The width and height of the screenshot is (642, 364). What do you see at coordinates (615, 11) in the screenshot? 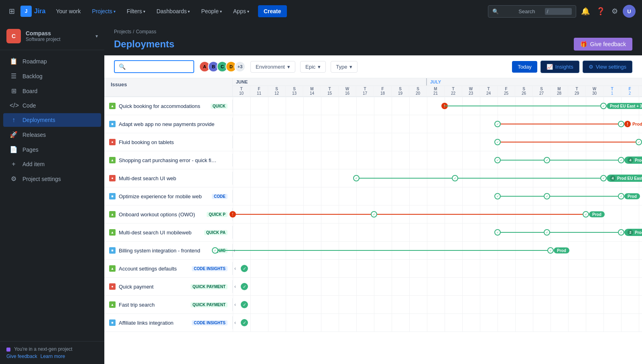
I see `settings-icon: ⚙` at bounding box center [615, 11].